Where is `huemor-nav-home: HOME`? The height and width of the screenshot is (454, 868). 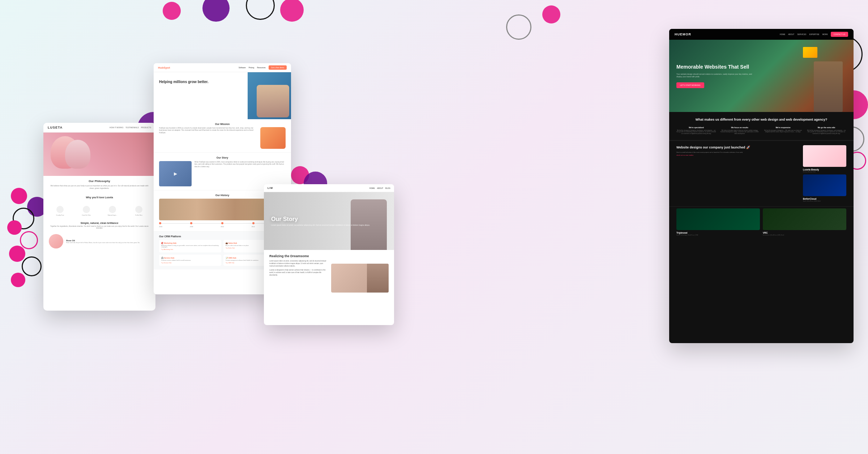
huemor-nav-home: HOME is located at coordinates (782, 34).